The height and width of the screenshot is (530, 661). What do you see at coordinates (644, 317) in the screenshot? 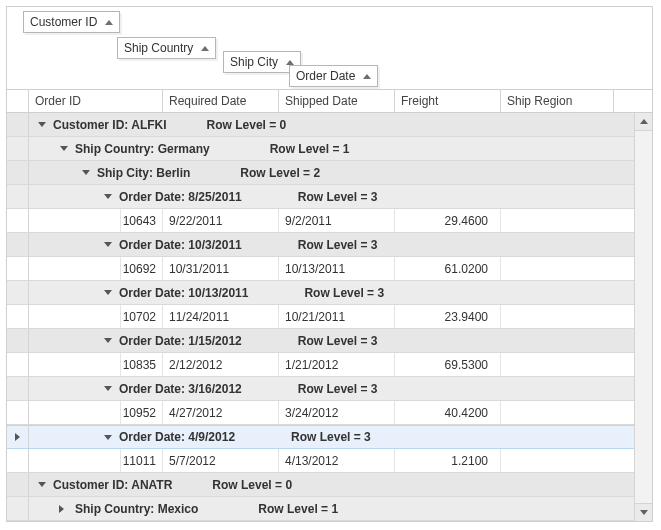
I see `scroll-track` at bounding box center [644, 317].